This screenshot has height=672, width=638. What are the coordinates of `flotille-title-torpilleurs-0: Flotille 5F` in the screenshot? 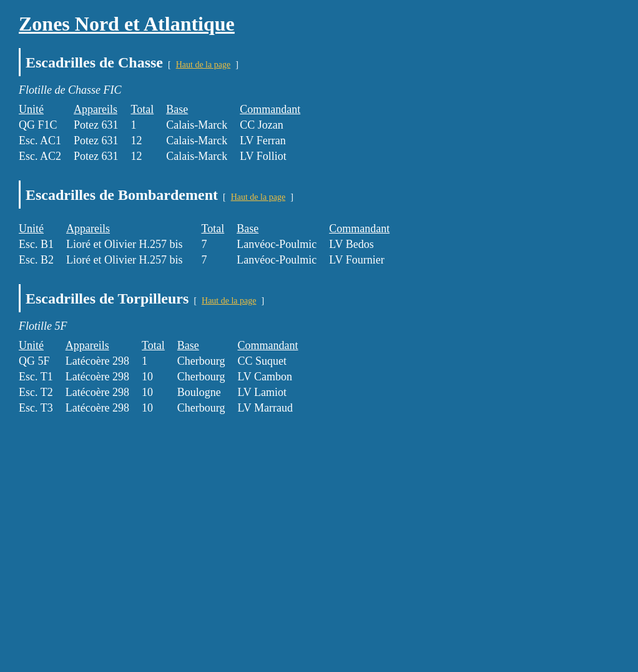 It's located at (319, 326).